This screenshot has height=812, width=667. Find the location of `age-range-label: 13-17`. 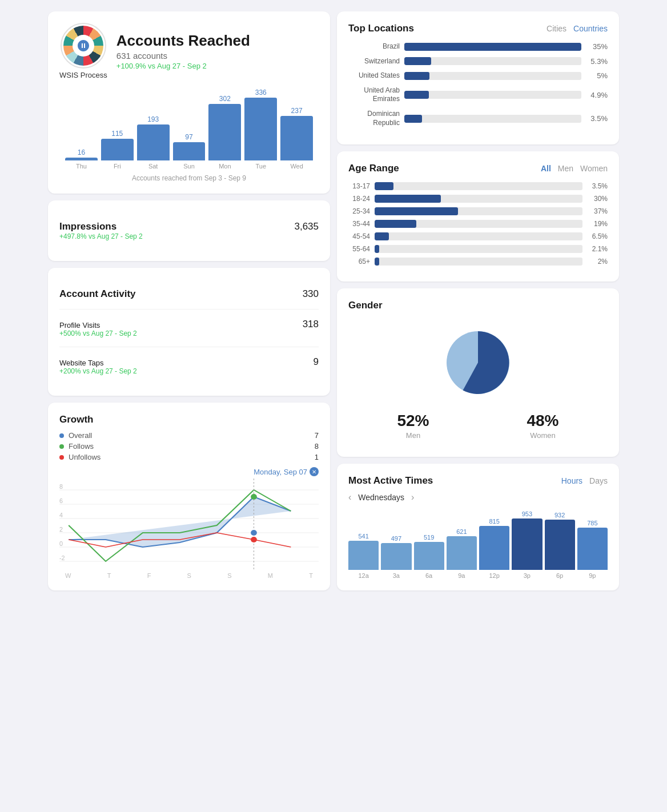

age-range-label: 13-17 is located at coordinates (359, 186).